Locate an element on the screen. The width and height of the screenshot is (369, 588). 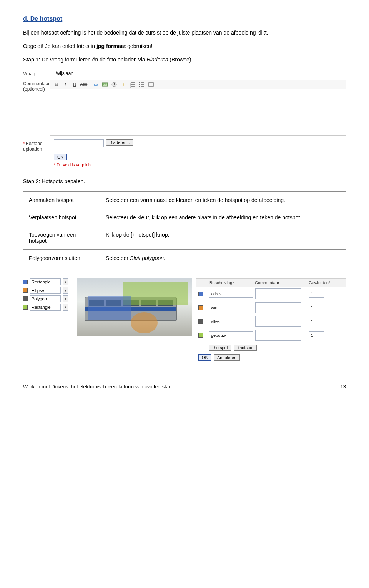
hotspot-overlay-green is located at coordinates (156, 294).